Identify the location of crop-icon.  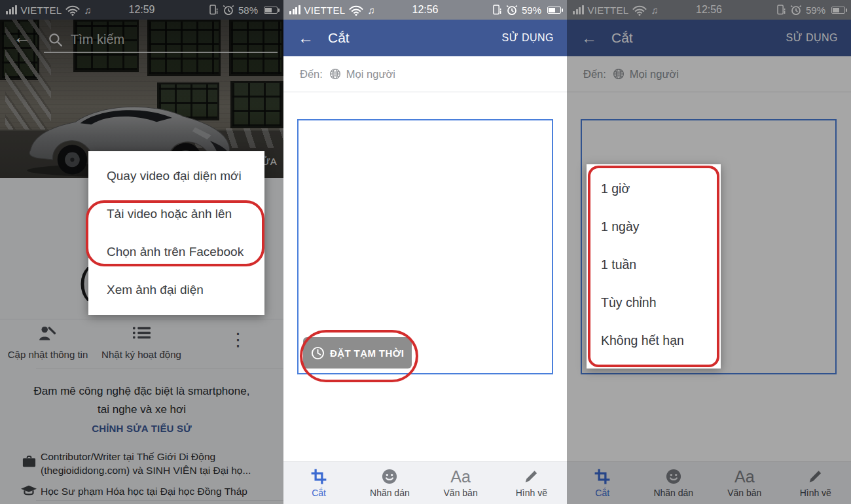
(319, 477).